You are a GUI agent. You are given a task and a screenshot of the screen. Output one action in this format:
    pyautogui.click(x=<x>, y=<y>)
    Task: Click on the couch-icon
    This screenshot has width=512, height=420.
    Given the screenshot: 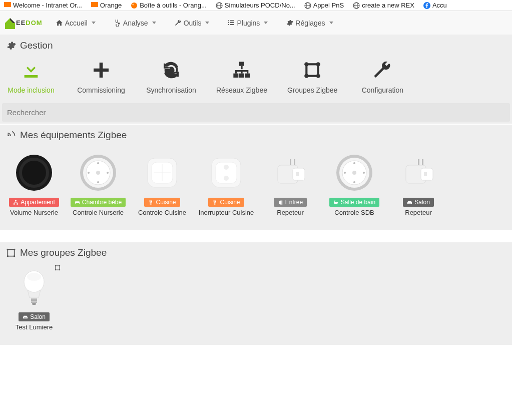 What is the action you would take?
    pyautogui.click(x=409, y=202)
    